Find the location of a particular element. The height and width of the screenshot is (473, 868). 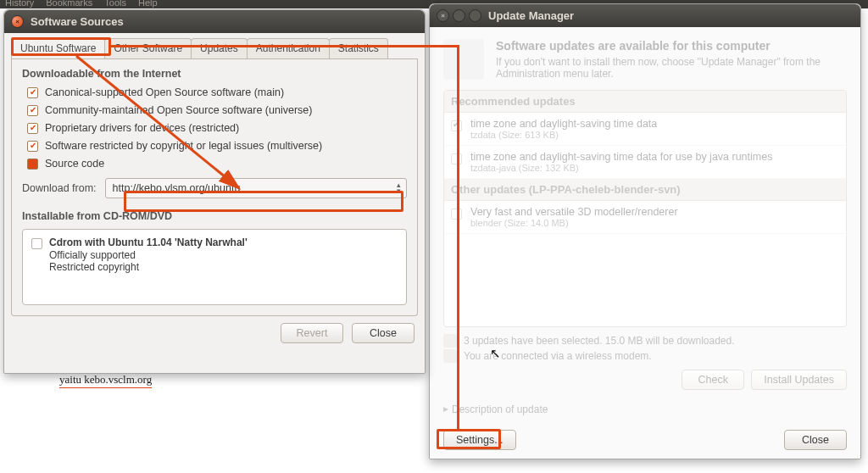

checkbox-cdrom is located at coordinates (37, 244).